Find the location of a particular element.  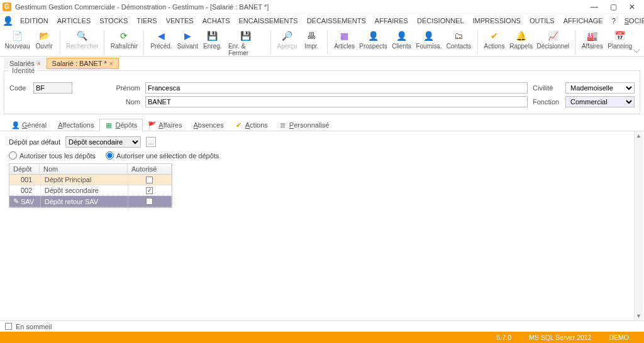

tb-enreg-icon: 💾 is located at coordinates (213, 36).